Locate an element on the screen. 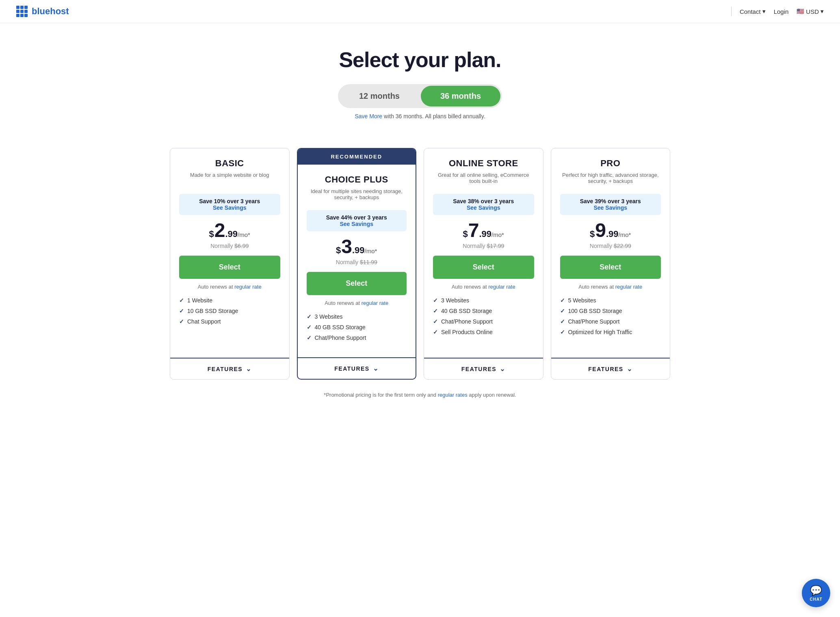 The image size is (840, 617). regular-rates-link: regular rates is located at coordinates (452, 395).